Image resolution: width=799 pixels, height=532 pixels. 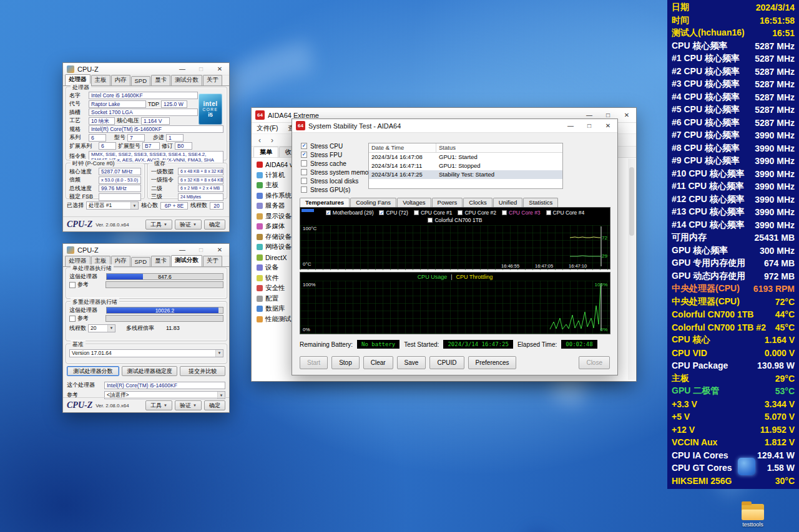 What do you see at coordinates (414, 202) in the screenshot?
I see `sst-tab: Voltages` at bounding box center [414, 202].